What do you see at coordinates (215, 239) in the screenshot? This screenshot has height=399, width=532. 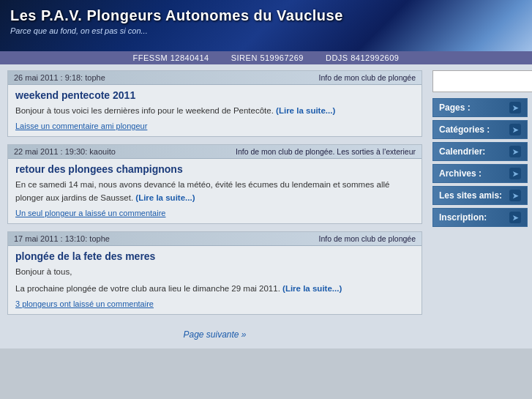 I see `article-3-meta: 17 mai 2011 : 13:10: tophe Info de mon c…` at bounding box center [215, 239].